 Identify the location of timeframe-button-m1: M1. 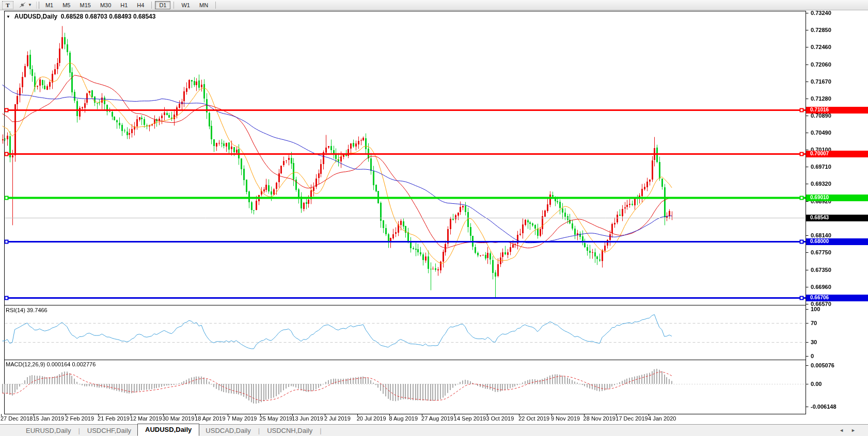
(50, 5).